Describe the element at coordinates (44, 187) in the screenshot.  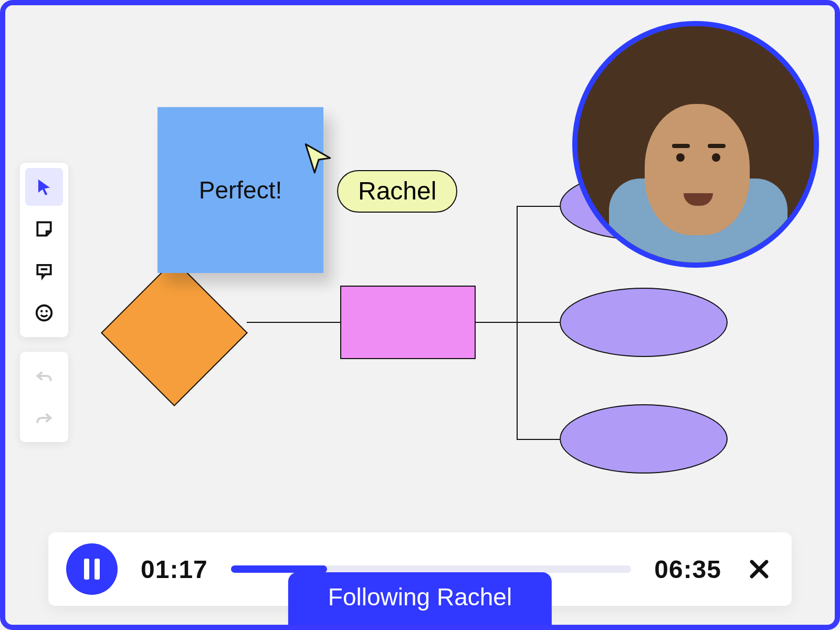
I see `tool-cursor` at that location.